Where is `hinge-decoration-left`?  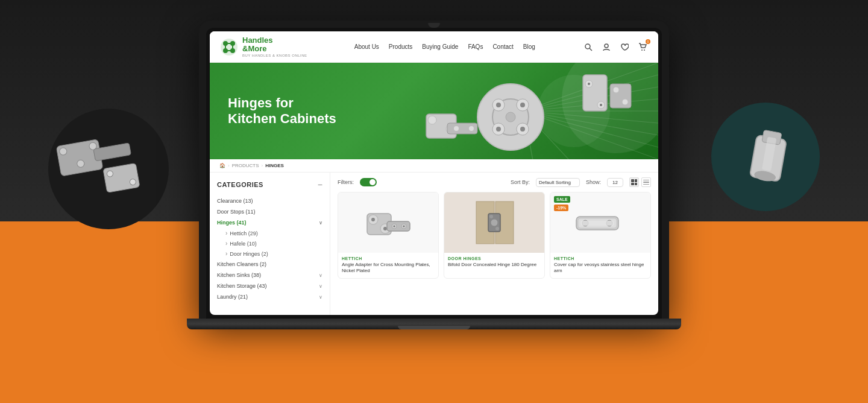 hinge-decoration-left is located at coordinates (99, 161).